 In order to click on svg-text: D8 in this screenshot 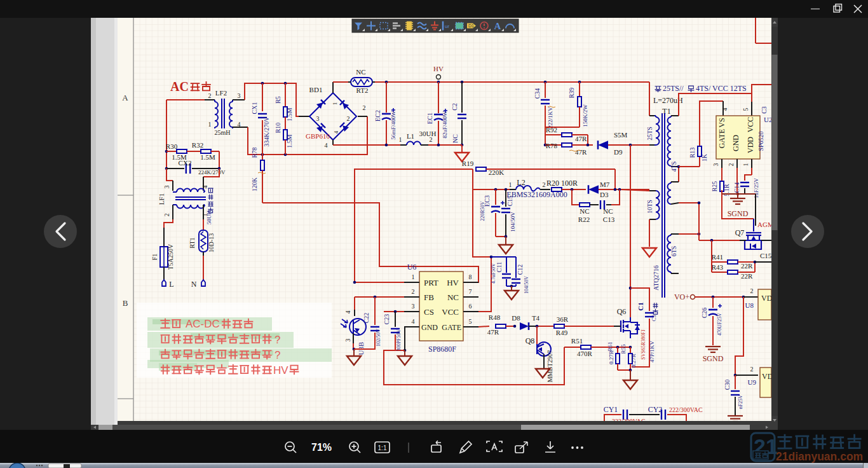, I will do `click(516, 318)`.